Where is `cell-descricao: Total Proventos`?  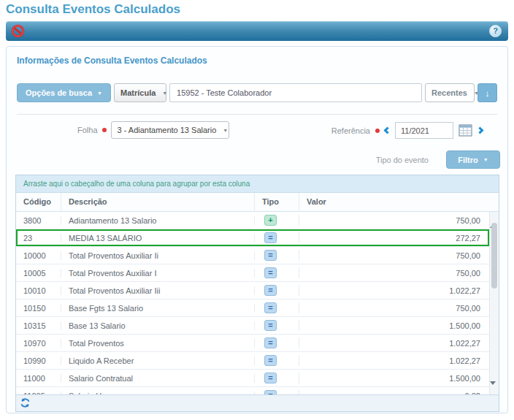 cell-descricao: Total Proventos is located at coordinates (158, 343).